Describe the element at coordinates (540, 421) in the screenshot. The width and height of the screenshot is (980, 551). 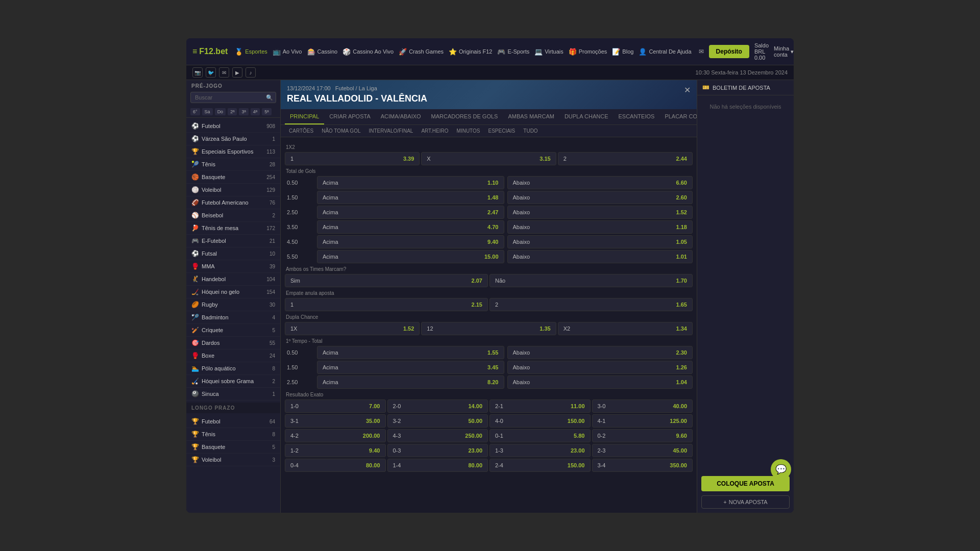
I see `score-4-0: 4-0150.00` at that location.